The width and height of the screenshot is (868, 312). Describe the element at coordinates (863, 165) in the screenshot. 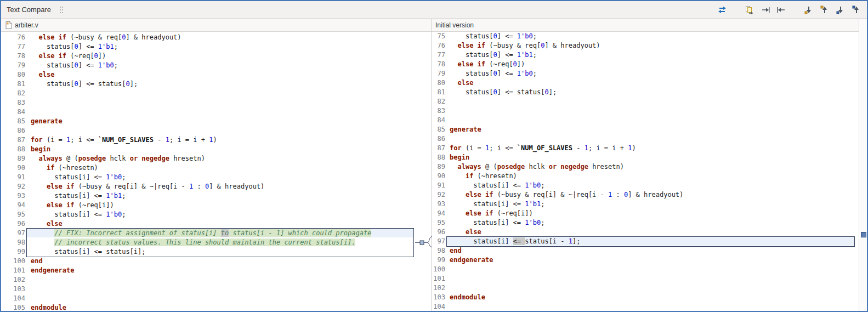

I see `overview-ruler` at that location.